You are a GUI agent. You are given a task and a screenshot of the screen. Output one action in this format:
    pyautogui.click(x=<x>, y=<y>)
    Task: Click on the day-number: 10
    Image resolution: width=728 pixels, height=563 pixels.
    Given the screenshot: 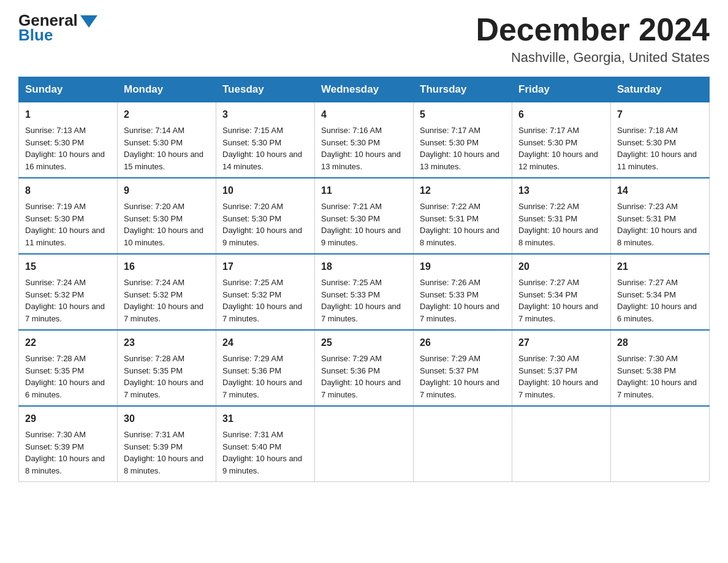 What is the action you would take?
    pyautogui.click(x=265, y=191)
    